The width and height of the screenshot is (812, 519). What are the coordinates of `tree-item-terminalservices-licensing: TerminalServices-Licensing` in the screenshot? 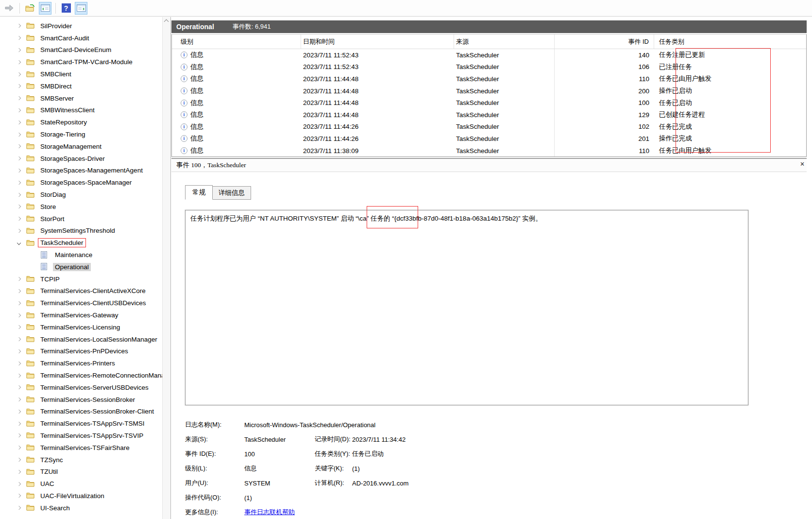 It's located at (85, 328).